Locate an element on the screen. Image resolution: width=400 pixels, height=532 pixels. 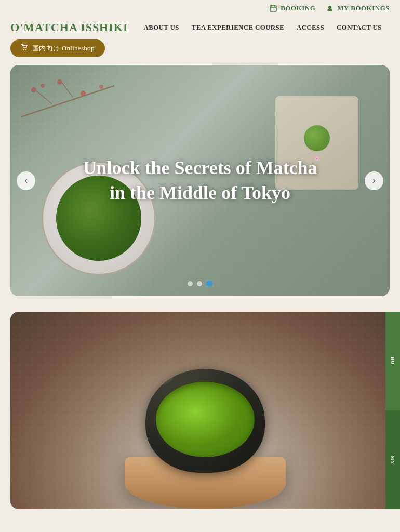
hero-text-block: Unlock the Secrets of Matcha in the Midd… is located at coordinates (200, 181).